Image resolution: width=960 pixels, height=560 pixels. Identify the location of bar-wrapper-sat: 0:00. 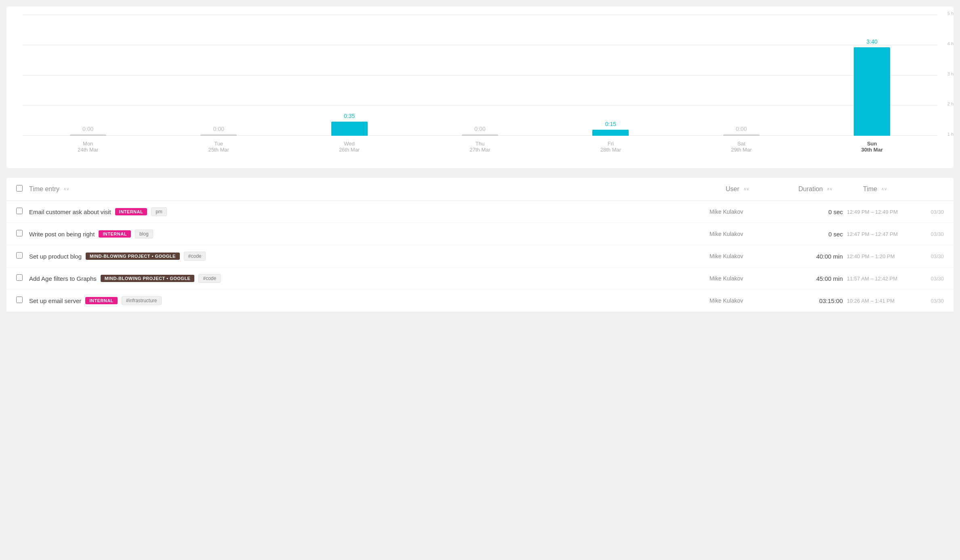
(741, 75).